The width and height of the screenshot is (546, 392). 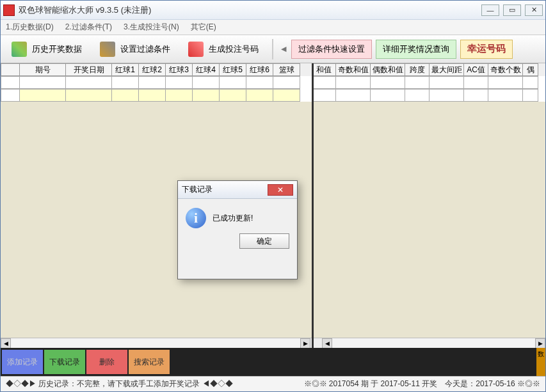 What do you see at coordinates (65, 362) in the screenshot?
I see `download-record-button: 下载记录` at bounding box center [65, 362].